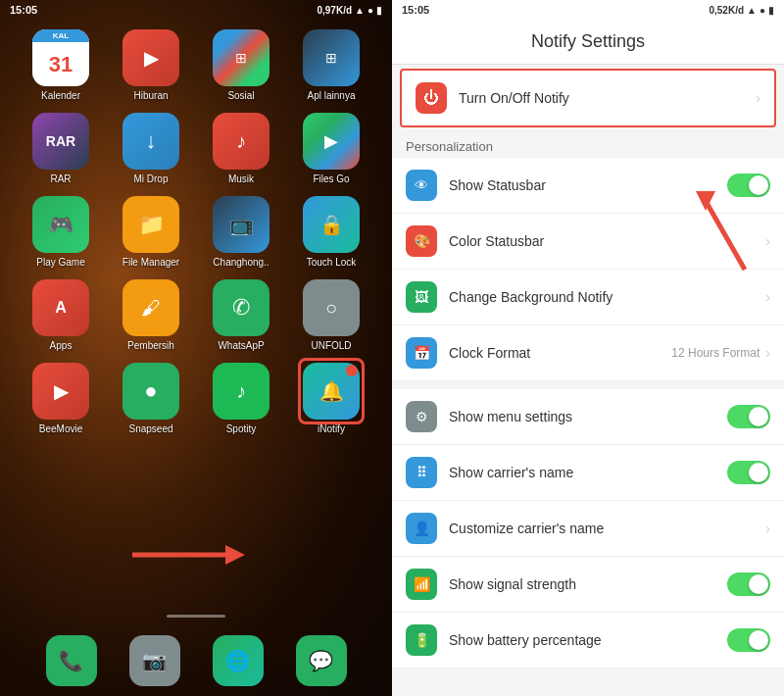 The image size is (784, 696). What do you see at coordinates (431, 98) in the screenshot?
I see `turn-on-off-icon: ⏻` at bounding box center [431, 98].